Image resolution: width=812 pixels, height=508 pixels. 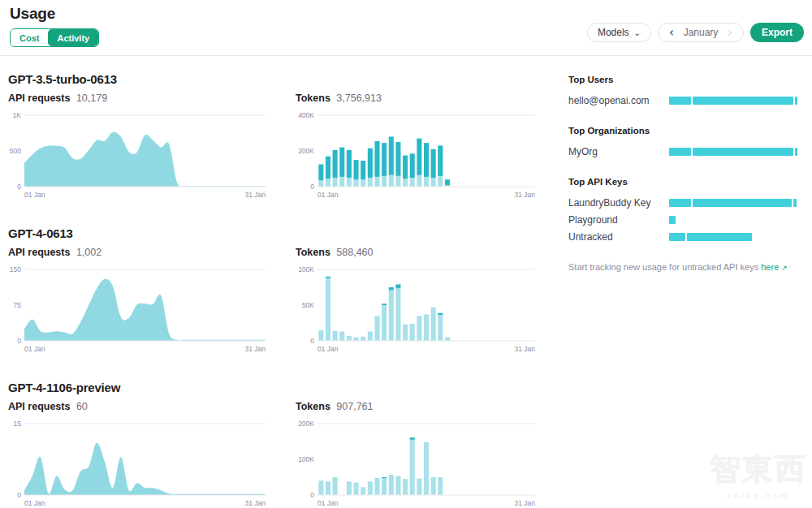 What do you see at coordinates (417, 308) in the screenshot?
I see `tokens-bar-chart: 100K50K001 Jan31 Jan` at bounding box center [417, 308].